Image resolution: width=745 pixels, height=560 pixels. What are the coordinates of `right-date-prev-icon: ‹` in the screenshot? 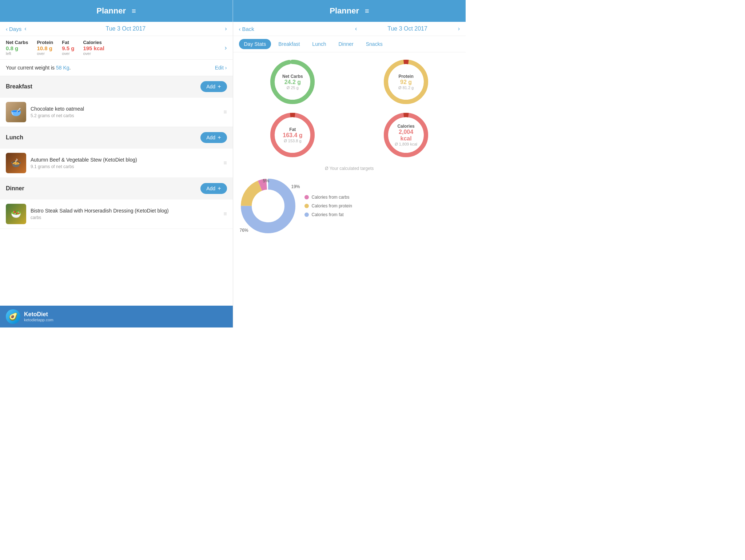 It's located at (356, 29).